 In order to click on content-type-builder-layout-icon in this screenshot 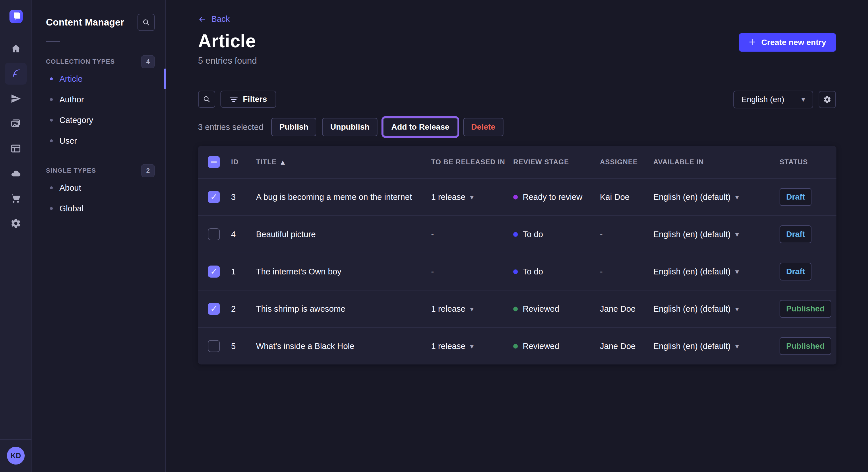, I will do `click(16, 149)`.